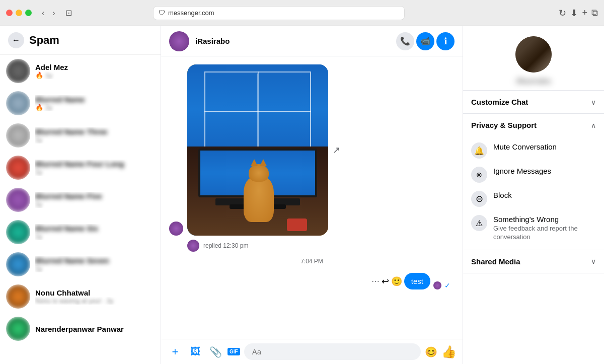 This screenshot has height=364, width=604. I want to click on sidebar-header: ← Spam, so click(81, 40).